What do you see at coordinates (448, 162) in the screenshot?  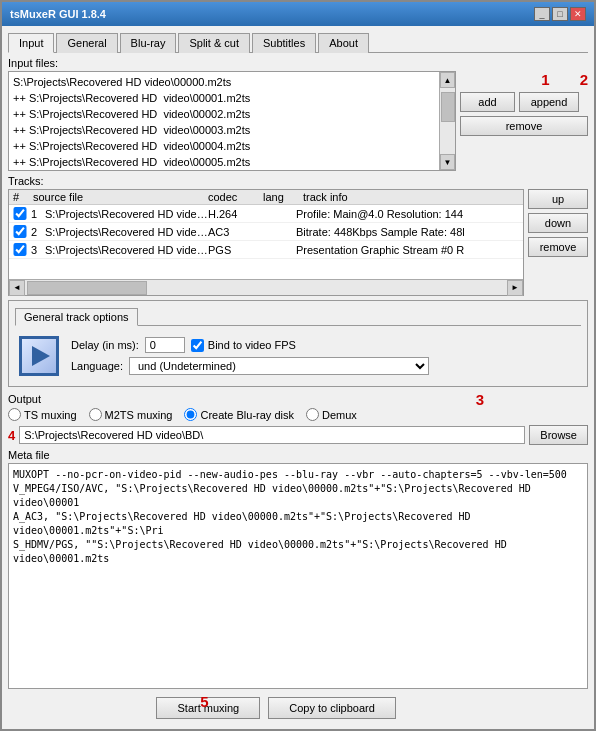 I see `scroll-down-btn: ▼` at bounding box center [448, 162].